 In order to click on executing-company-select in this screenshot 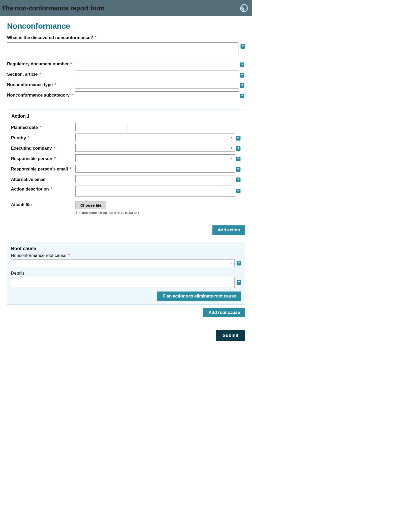, I will do `click(155, 148)`.